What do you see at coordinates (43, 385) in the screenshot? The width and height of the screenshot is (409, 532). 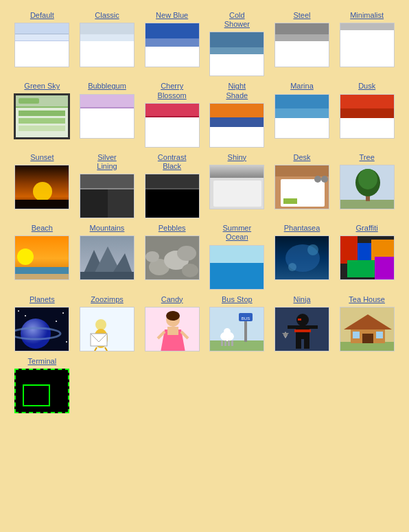 I see `theme-terminal: Terminal` at bounding box center [43, 385].